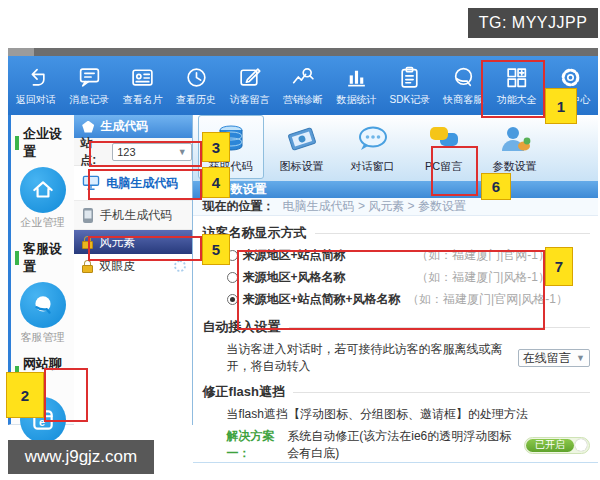  What do you see at coordinates (533, 23) in the screenshot?
I see `tg-watermark: TG: MYYJJPP` at bounding box center [533, 23].